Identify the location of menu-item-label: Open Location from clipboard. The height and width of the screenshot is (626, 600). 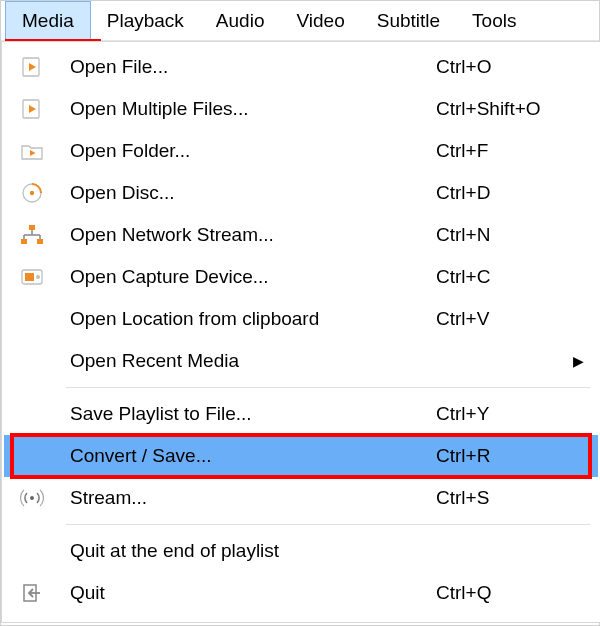
(245, 319).